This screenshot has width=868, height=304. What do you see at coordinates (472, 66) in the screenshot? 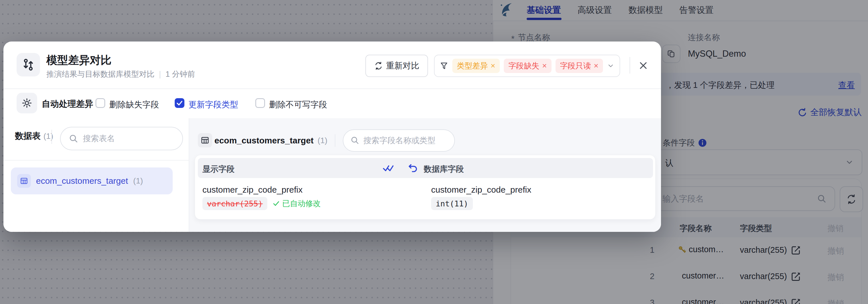
I see `filter-tag-label: 类型差异` at bounding box center [472, 66].